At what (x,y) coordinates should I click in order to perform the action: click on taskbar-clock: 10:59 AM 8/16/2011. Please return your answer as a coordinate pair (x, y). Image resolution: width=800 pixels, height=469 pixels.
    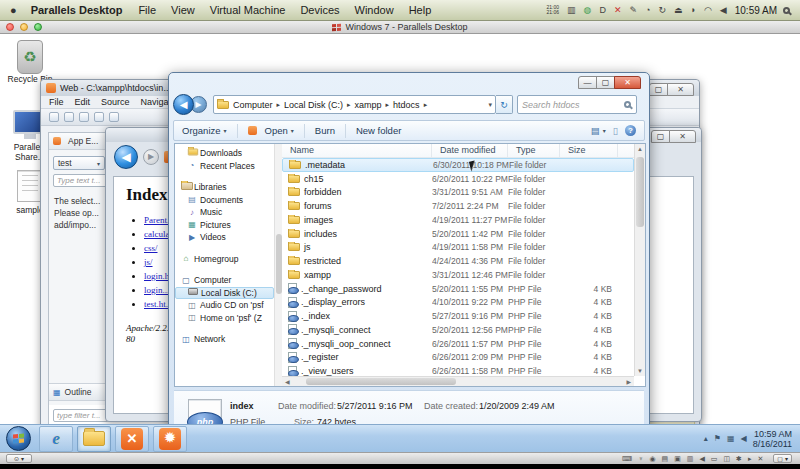
    Looking at the image, I should click on (772, 439).